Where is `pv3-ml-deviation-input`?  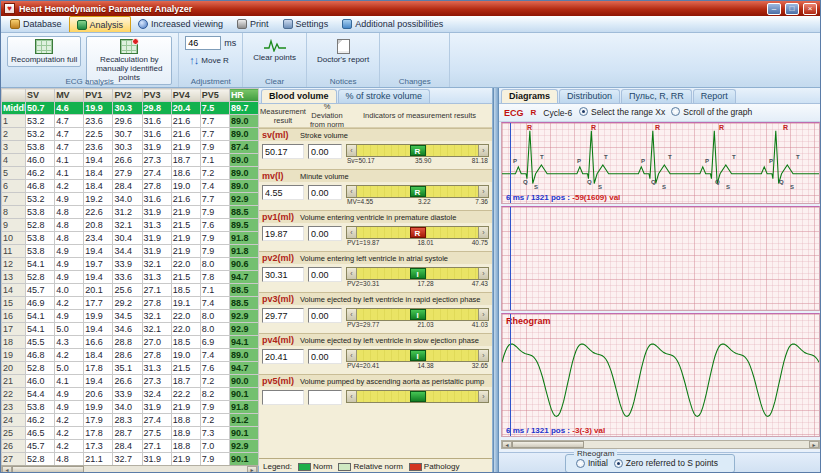 pv3-ml-deviation-input is located at coordinates (325, 316).